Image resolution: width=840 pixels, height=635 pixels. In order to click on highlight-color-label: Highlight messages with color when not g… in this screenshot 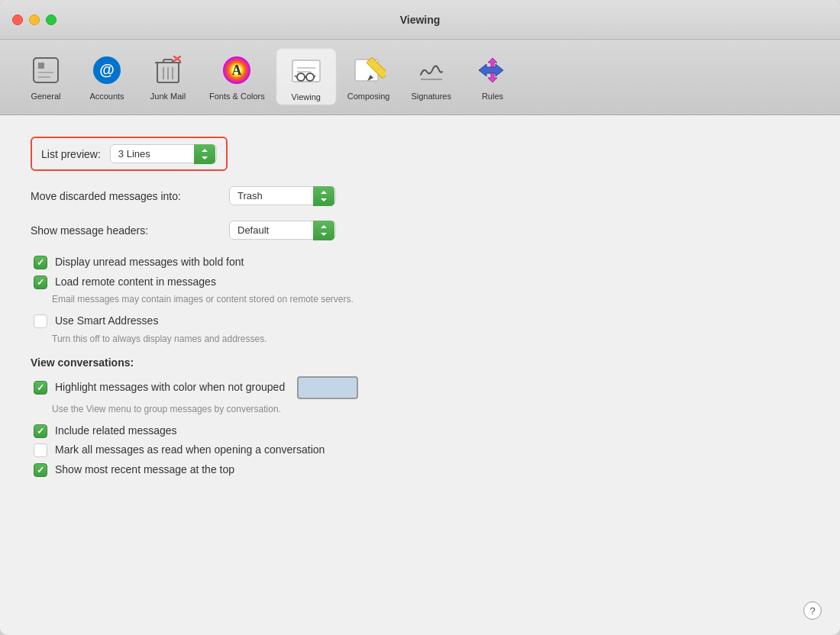, I will do `click(170, 388)`.